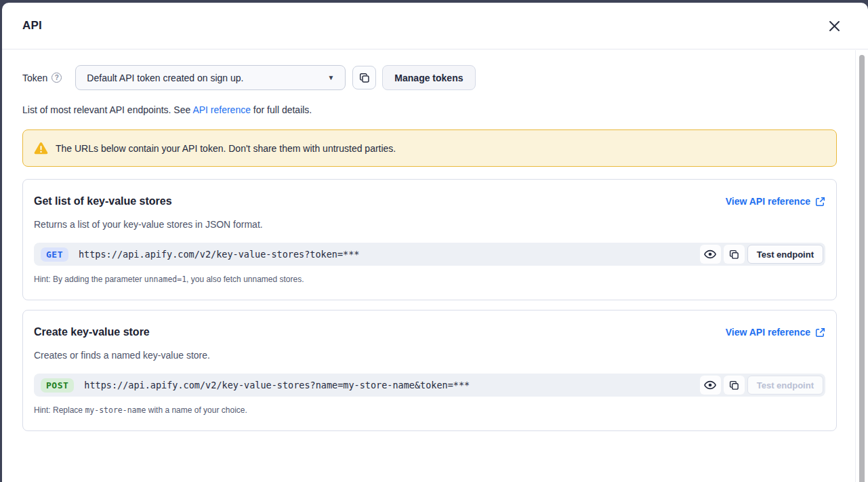  I want to click on scrollbar-track, so click(862, 266).